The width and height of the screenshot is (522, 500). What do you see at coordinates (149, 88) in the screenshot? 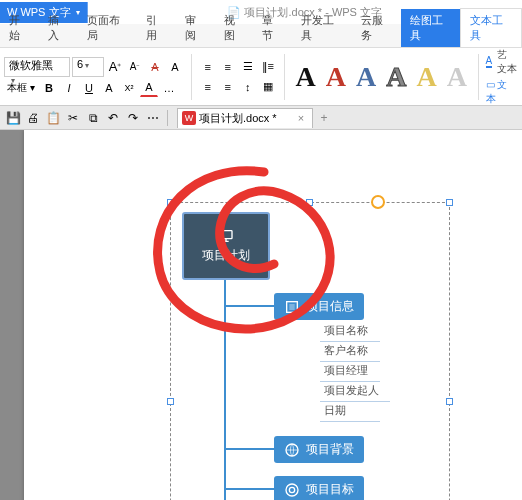
I see `font-color-button: A` at bounding box center [149, 88].